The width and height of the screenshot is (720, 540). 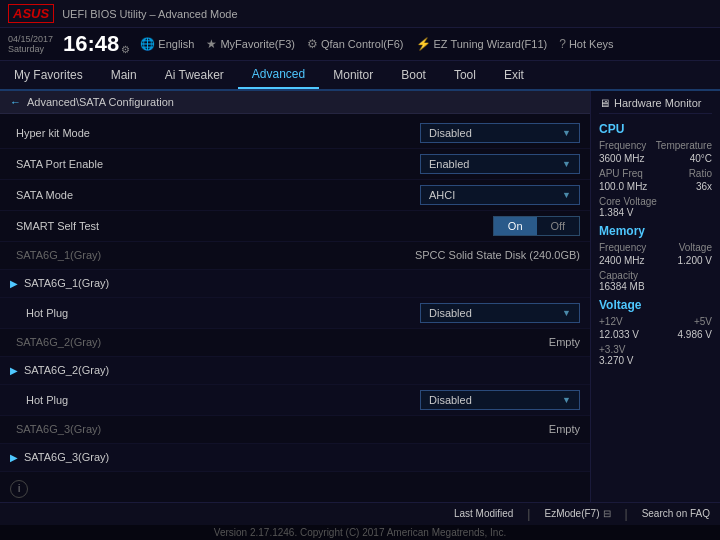 I want to click on search-faq-btn: Search on FAQ, so click(x=676, y=514).